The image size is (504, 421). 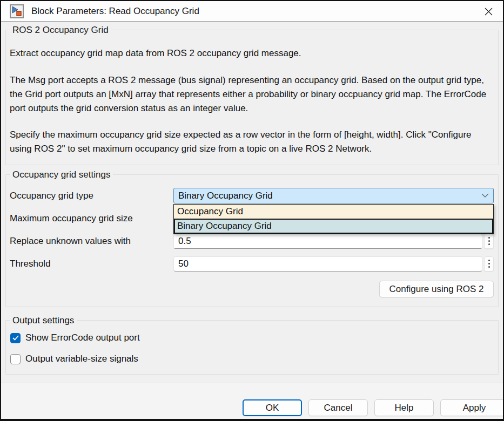 What do you see at coordinates (252, 338) in the screenshot?
I see `show-errorcode-row: Show ErrorCode output port` at bounding box center [252, 338].